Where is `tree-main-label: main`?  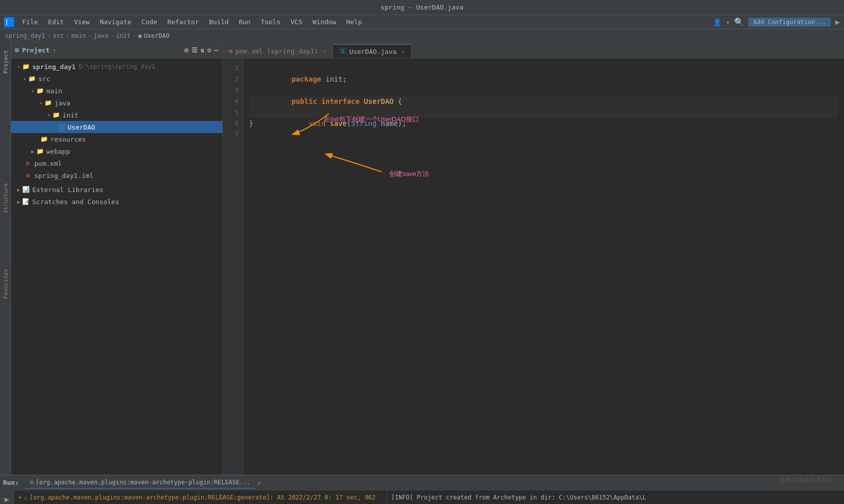 tree-main-label: main is located at coordinates (54, 91).